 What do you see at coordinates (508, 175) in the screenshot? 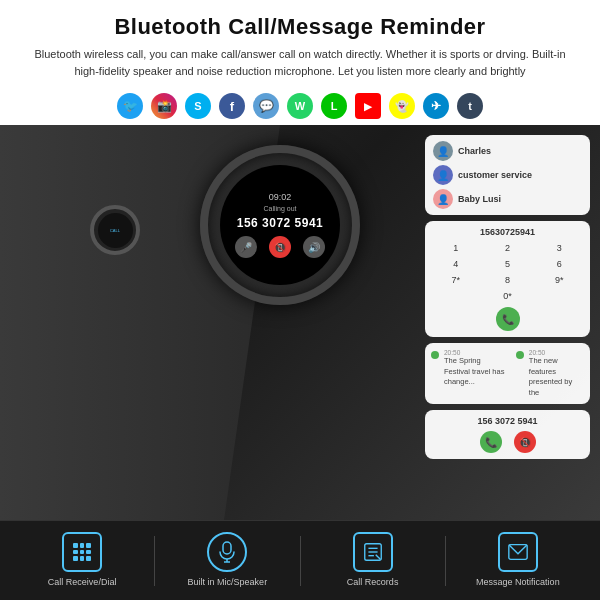
I see `contact-item-2: 👤 customer service` at bounding box center [508, 175].